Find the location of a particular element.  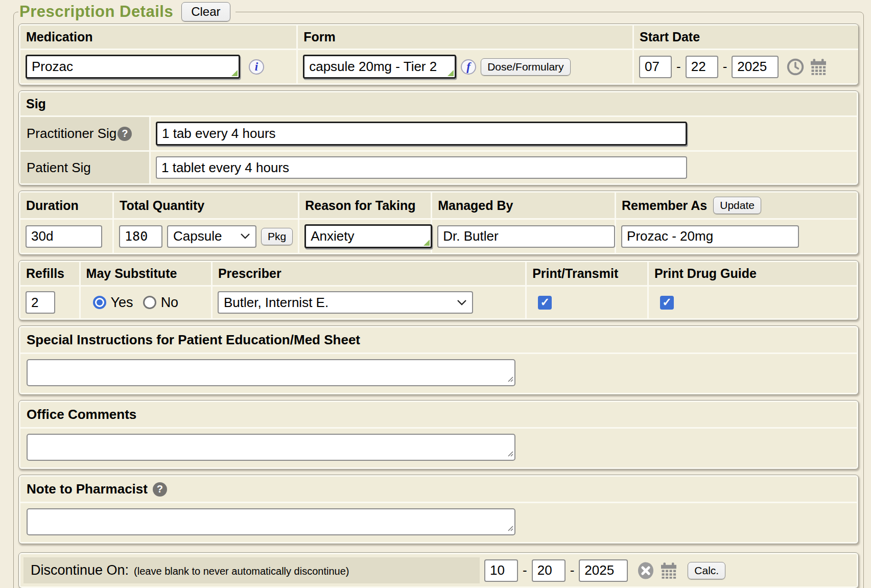

practitioner-sig-help-icon: ? is located at coordinates (125, 134).